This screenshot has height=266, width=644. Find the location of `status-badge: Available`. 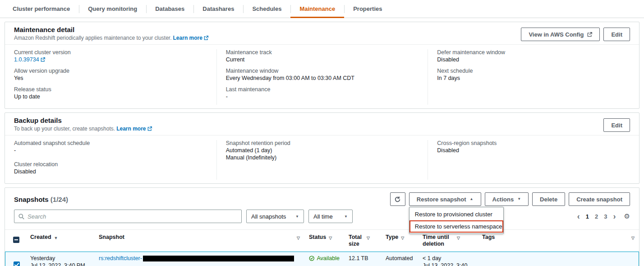

status-badge: Available is located at coordinates (324, 258).